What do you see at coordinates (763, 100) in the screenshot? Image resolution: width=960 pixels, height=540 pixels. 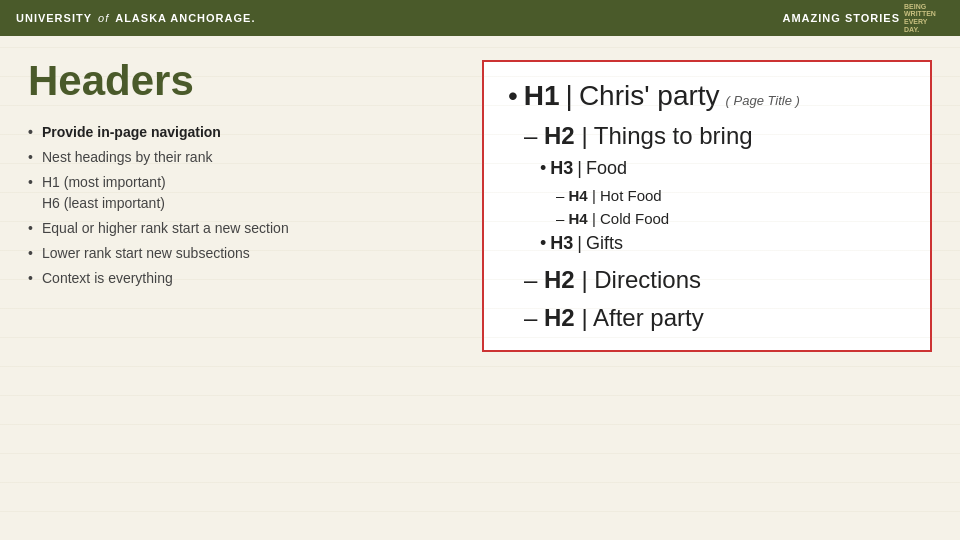 I see `h1-tag: ( Page Title )` at bounding box center [763, 100].